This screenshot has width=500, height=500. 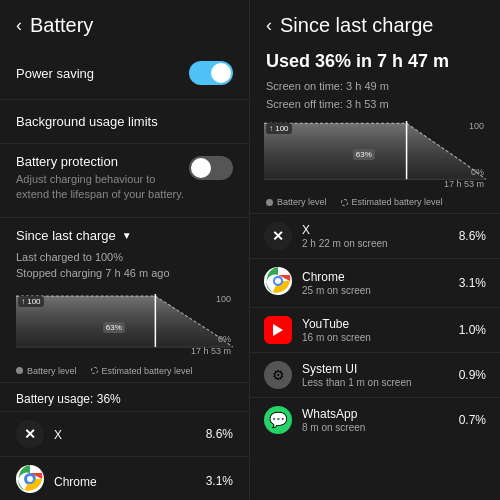 I want to click on chrome-app-icon, so click(x=30, y=481).